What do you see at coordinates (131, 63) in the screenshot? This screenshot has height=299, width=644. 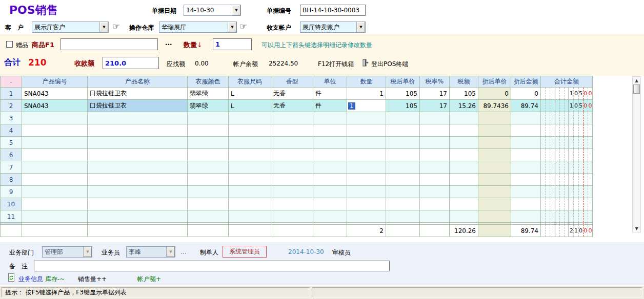 I see `received-amount-input` at bounding box center [131, 63].